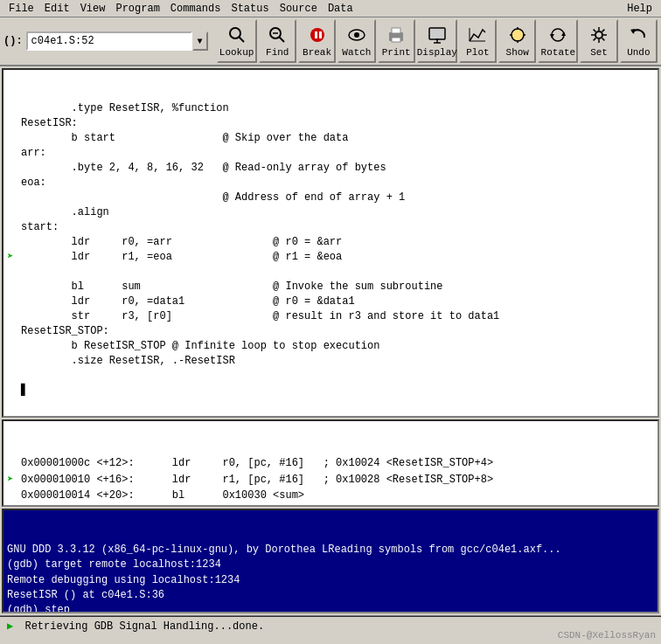 The width and height of the screenshot is (661, 644). Describe the element at coordinates (137, 9) in the screenshot. I see `menu-program: Program` at that location.